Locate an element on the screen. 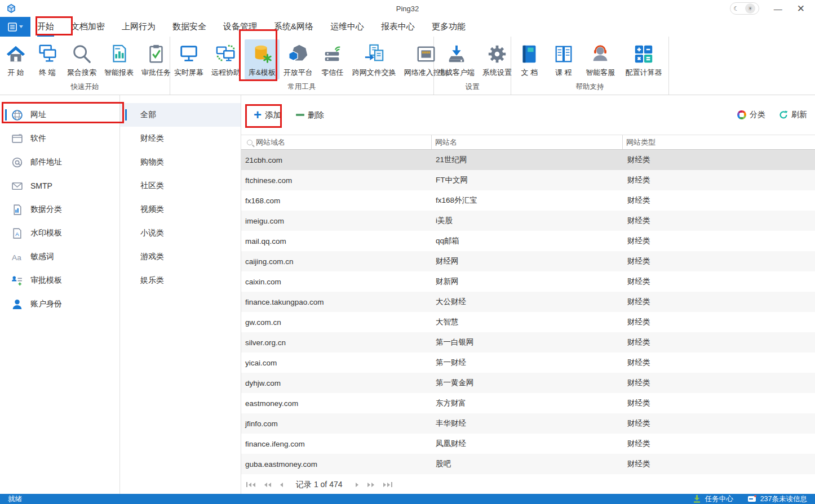 Image resolution: width=815 pixels, height=504 pixels. table-row: caijing.com.cn财经网财经类 is located at coordinates (528, 261).